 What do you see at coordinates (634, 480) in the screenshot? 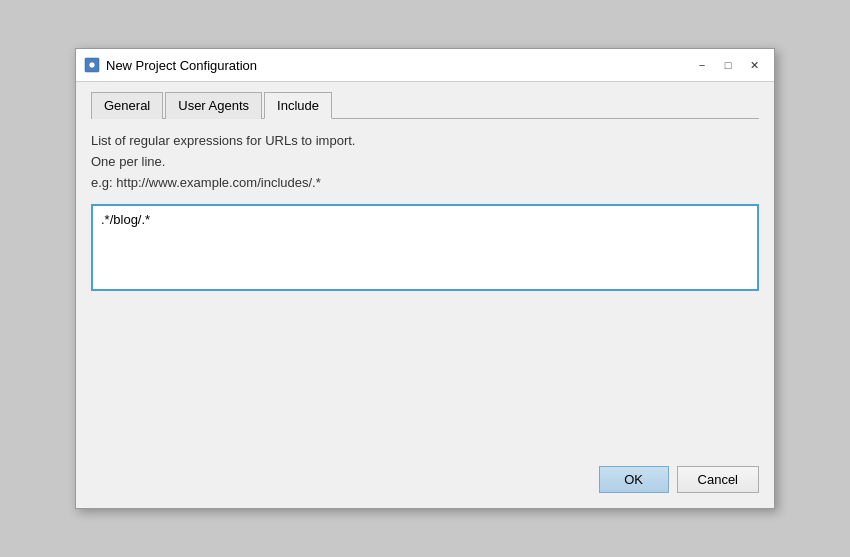
I see `ok-button: OK` at bounding box center [634, 480].